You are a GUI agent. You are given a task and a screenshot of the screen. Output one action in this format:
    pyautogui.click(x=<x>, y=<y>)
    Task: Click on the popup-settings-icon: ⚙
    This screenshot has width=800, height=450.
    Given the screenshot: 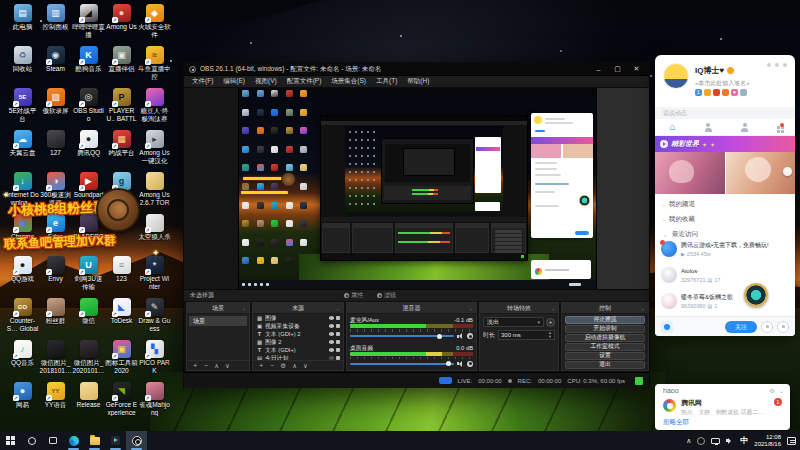 What is the action you would take?
    pyautogui.click(x=772, y=390)
    